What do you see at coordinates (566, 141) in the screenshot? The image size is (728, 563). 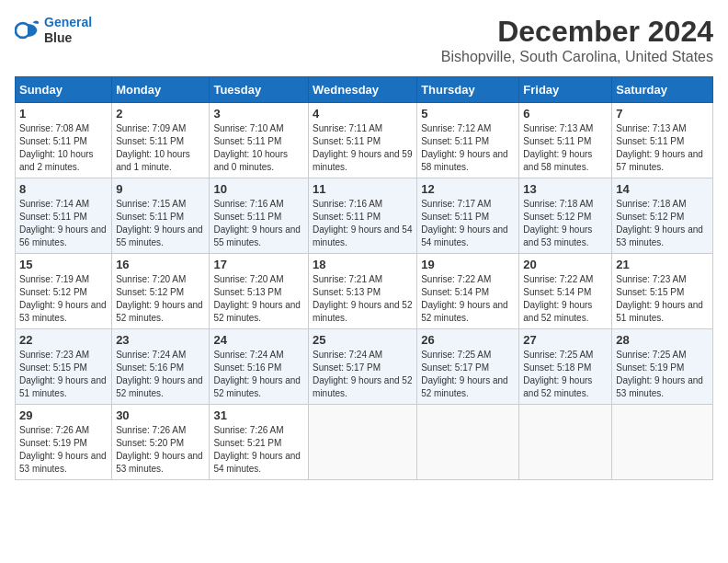 I see `calendar-cell: 6 Sunrise: 7:13 AMSunset: 5:11 PMDayligh…` at bounding box center [566, 141].